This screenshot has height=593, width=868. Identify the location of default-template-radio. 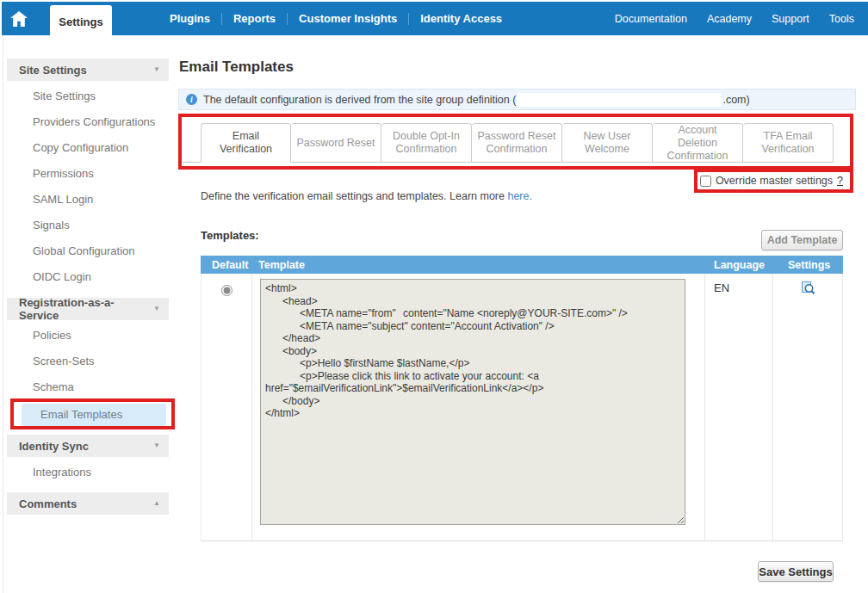
(227, 291).